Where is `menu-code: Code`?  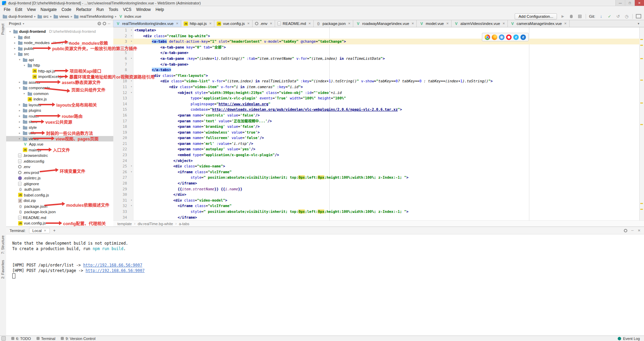 menu-code: Code is located at coordinates (66, 10).